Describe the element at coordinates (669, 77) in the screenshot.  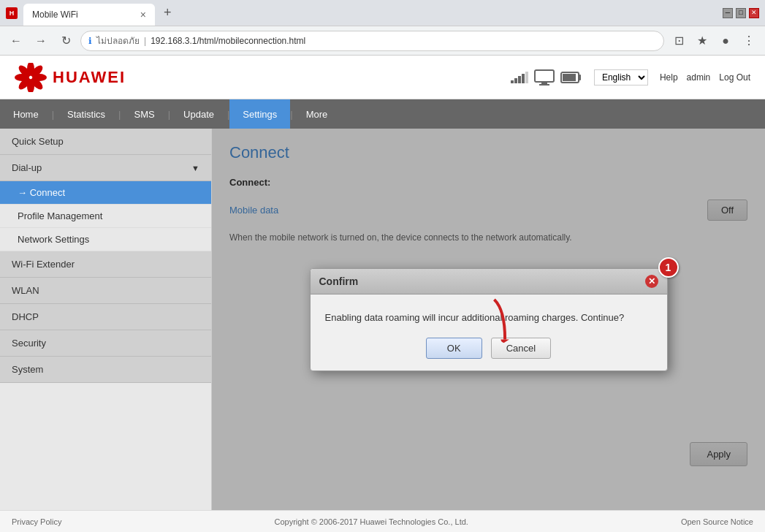
I see `help-link: Help` at that location.